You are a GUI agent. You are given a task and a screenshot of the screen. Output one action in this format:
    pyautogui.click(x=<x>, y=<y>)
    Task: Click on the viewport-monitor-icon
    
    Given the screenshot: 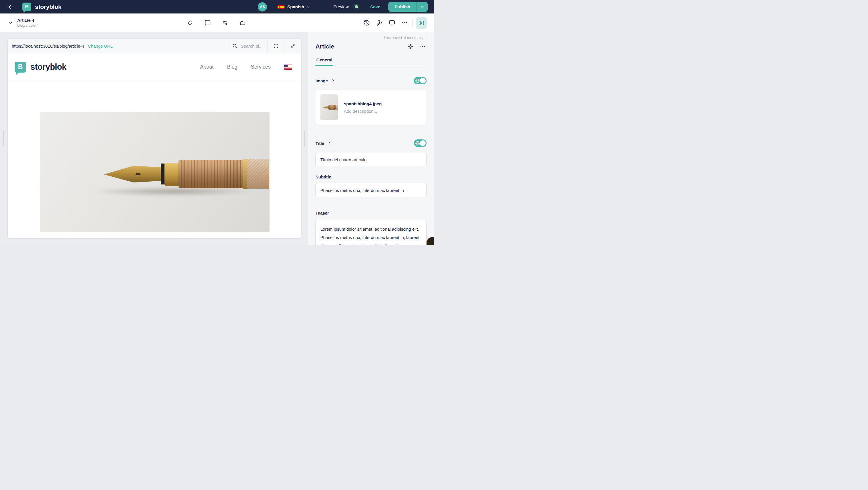 What is the action you would take?
    pyautogui.click(x=392, y=23)
    